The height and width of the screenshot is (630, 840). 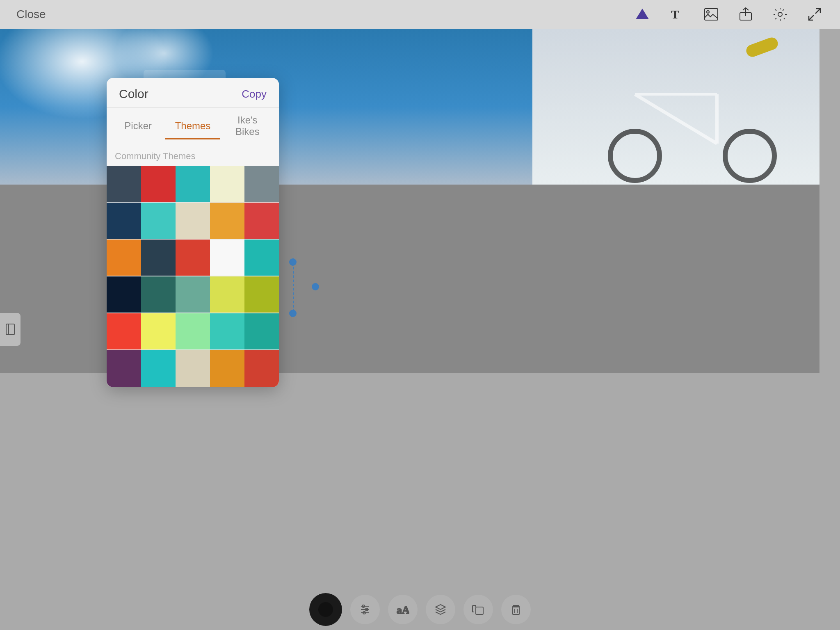 I want to click on color-panel-title: Color, so click(x=134, y=94).